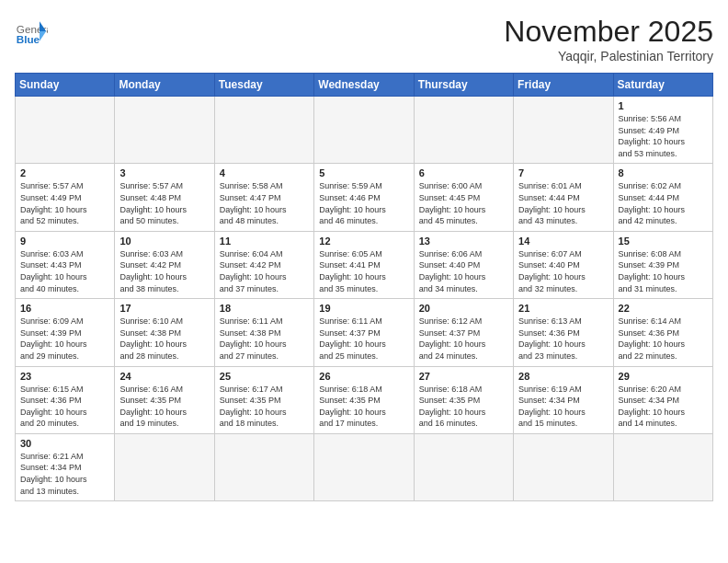  Describe the element at coordinates (664, 136) in the screenshot. I see `day-info: Sunrise: 5:56 AM Sunset: 4:49 PM Dayligh…` at that location.